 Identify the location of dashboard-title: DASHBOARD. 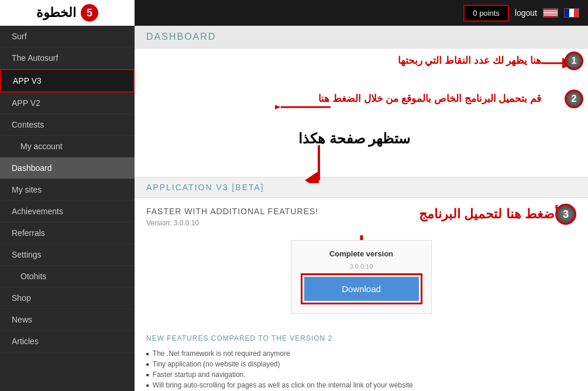
(181, 36).